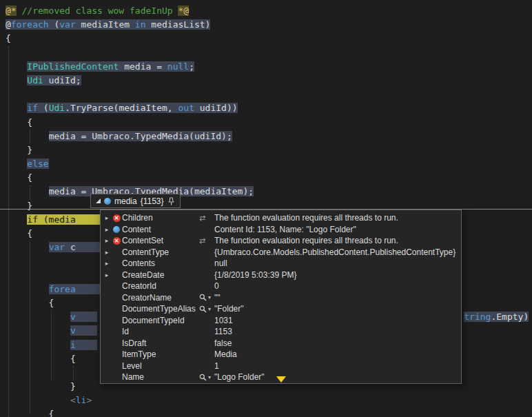 The width and height of the screenshot is (532, 417). Describe the element at coordinates (281, 332) in the screenshot. I see `datatip-row: Id1153` at that location.